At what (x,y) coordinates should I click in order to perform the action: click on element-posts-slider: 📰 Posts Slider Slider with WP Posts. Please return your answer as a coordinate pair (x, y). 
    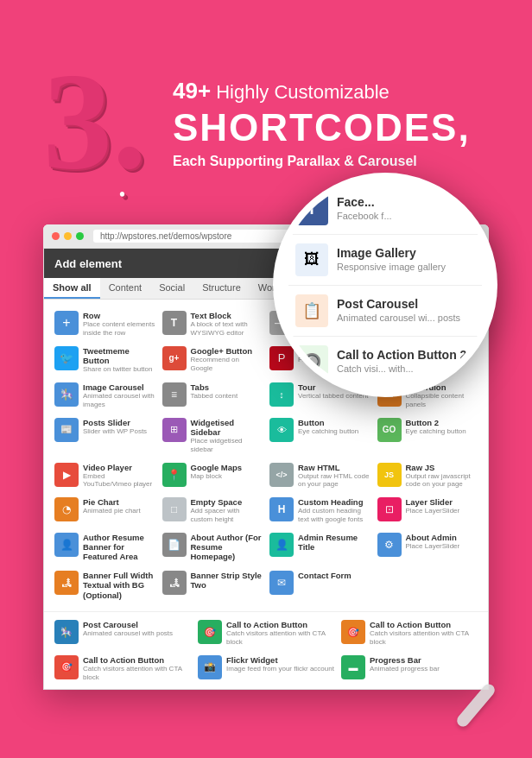
    Looking at the image, I should click on (105, 436).